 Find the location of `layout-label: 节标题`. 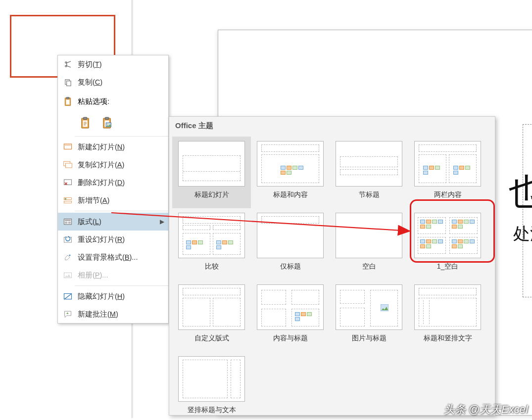

layout-label: 节标题 is located at coordinates (369, 195).